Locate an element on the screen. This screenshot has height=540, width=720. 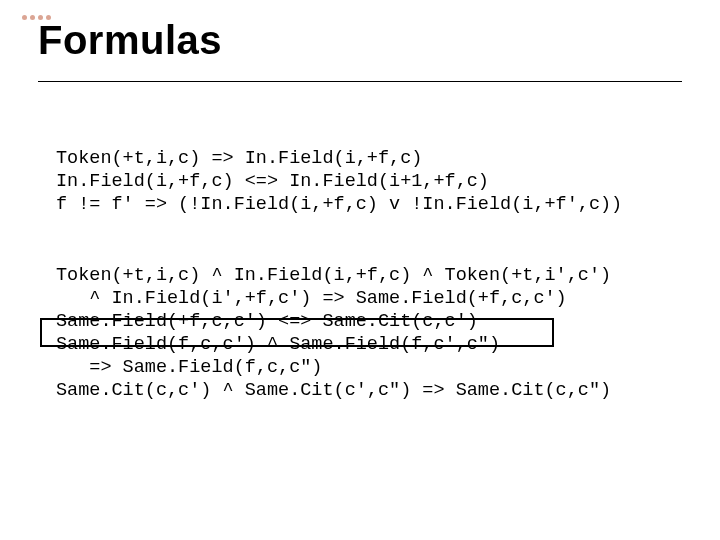
formula-line: In.Field(i,+f,c) <=> In.Field(i+1,+f,c) is located at coordinates (272, 182).